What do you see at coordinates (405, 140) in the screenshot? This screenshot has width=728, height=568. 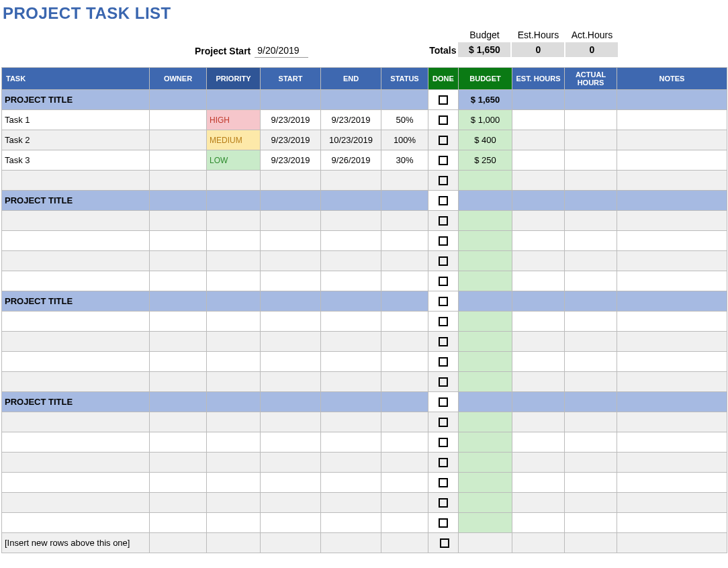 I see `status-cell: 100%` at bounding box center [405, 140].